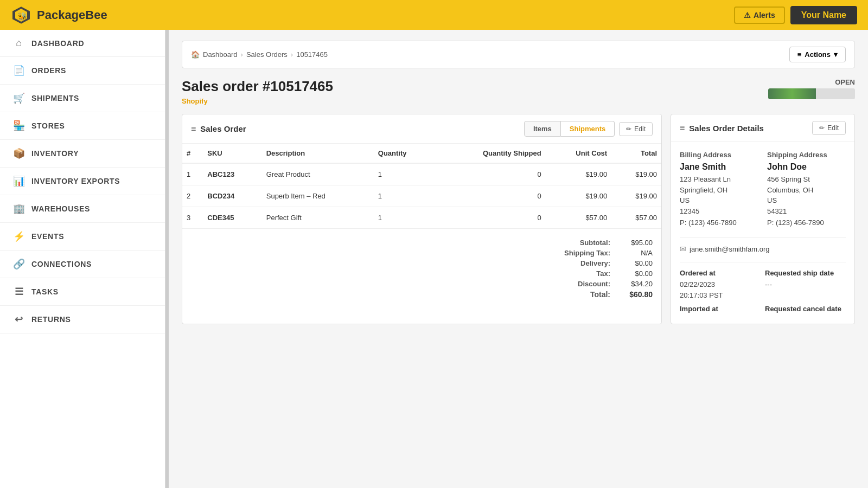  What do you see at coordinates (760, 15) in the screenshot?
I see `alerts-button: ⚠ Alerts` at bounding box center [760, 15].